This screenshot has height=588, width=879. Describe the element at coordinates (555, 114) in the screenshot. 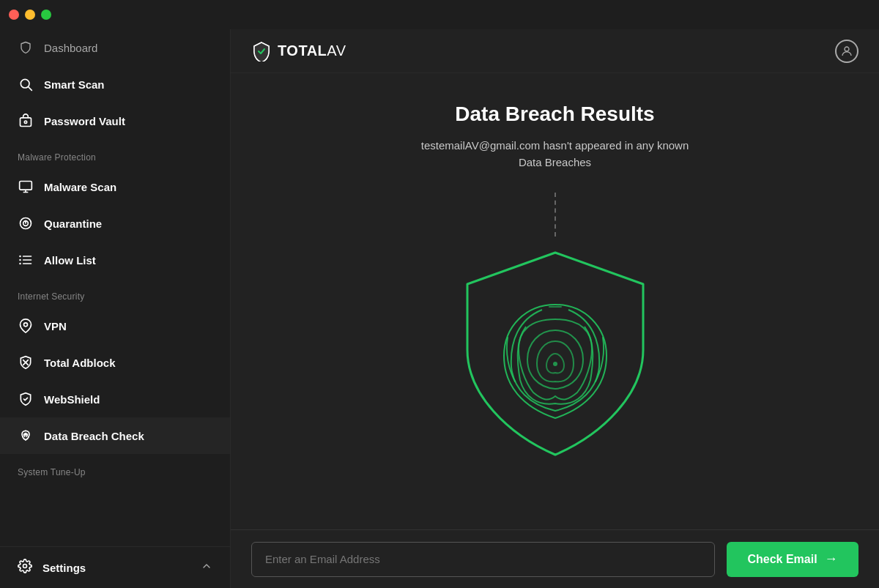

I see `page-title: Data Breach Results` at that location.